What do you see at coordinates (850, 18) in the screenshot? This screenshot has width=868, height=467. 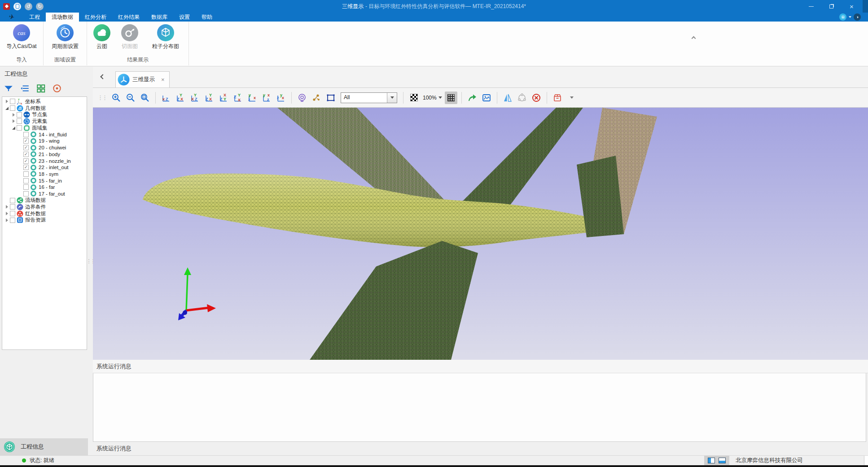 I see `style-caret-icon` at bounding box center [850, 18].